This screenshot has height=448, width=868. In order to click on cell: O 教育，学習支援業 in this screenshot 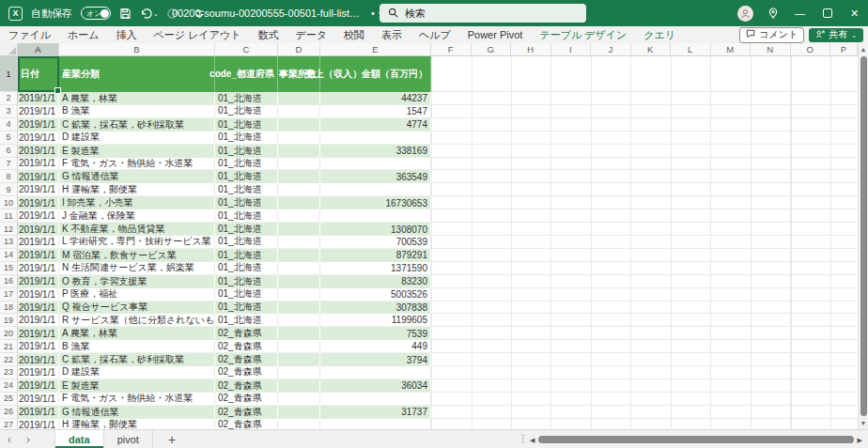, I will do `click(137, 282)`.